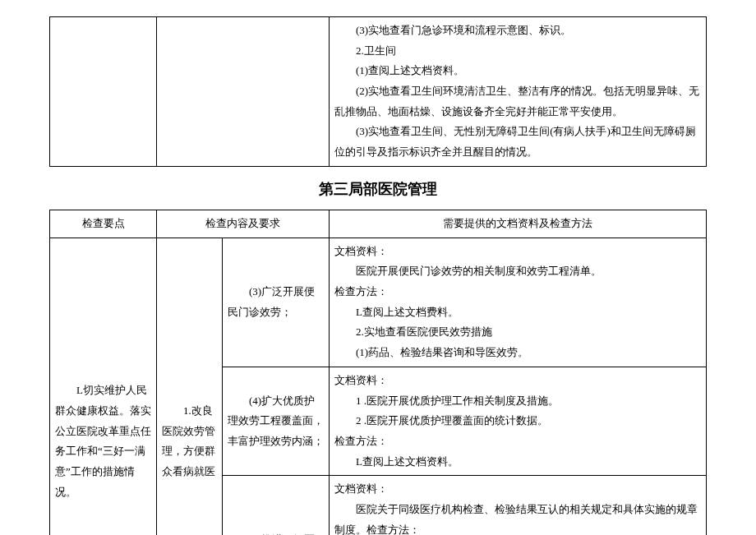 Image resolution: width=756 pixels, height=535 pixels. Describe the element at coordinates (518, 141) in the screenshot. I see `top-line-5: (3)实地查看卫生间、无性别无障碍卫生间(有病人扶手)和卫生间无障碍厕位的引导及…` at that location.